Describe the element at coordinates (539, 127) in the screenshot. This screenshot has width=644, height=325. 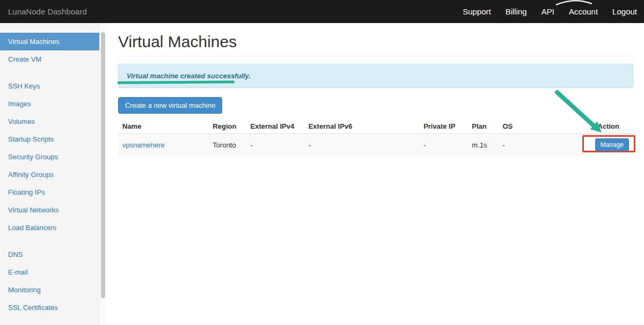
I see `col-header-os: OS` at that location.